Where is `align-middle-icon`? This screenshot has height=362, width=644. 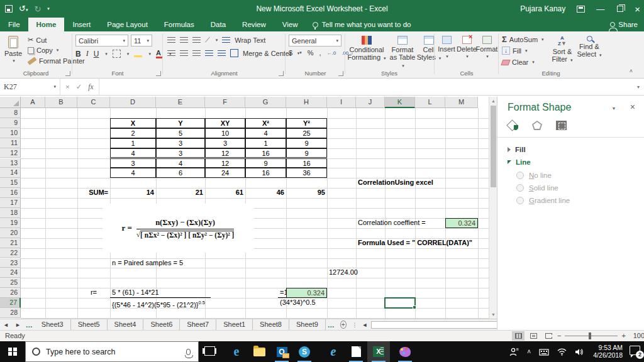
align-middle-icon is located at coordinates (184, 40).